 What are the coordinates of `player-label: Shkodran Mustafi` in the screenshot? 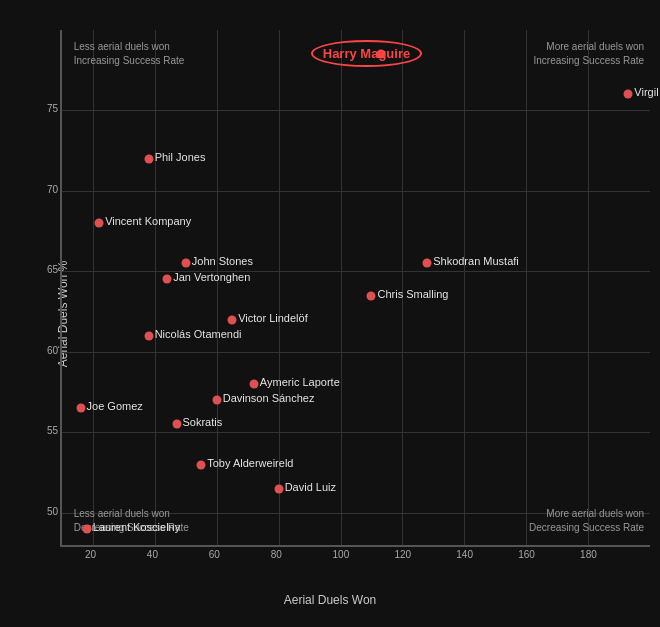 It's located at (476, 261).